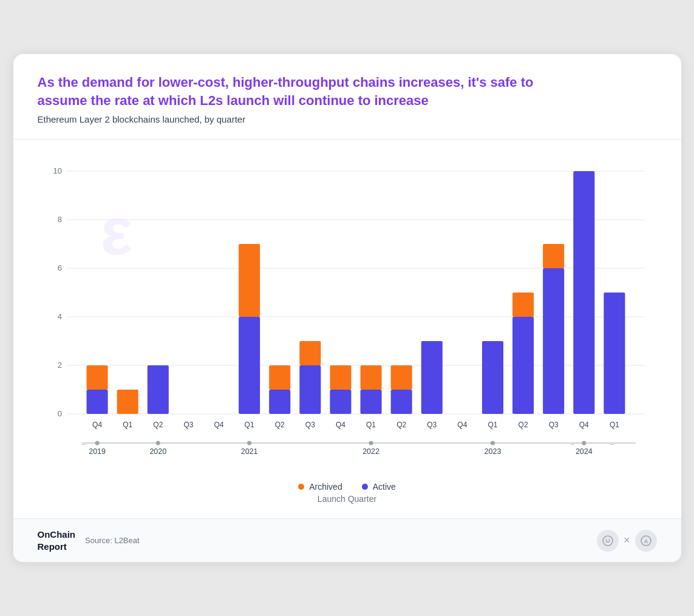  What do you see at coordinates (646, 541) in the screenshot?
I see `svg-text: A` at bounding box center [646, 541].